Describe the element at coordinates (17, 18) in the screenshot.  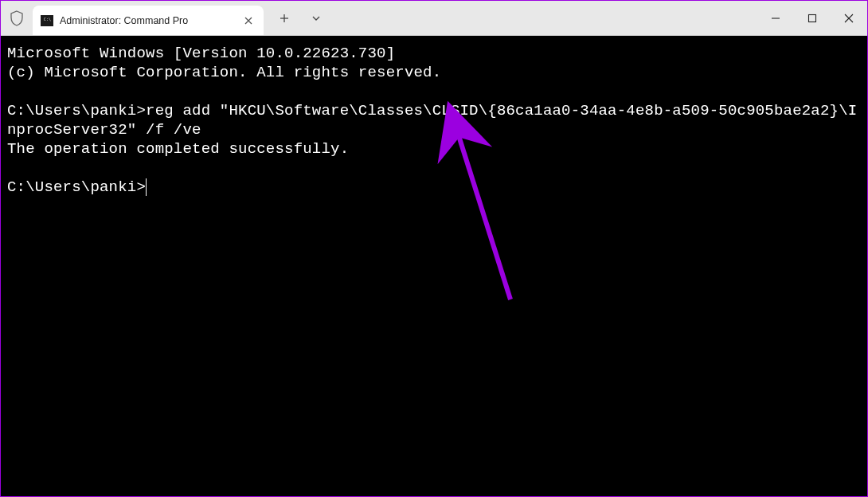
I see `shield-icon` at that location.